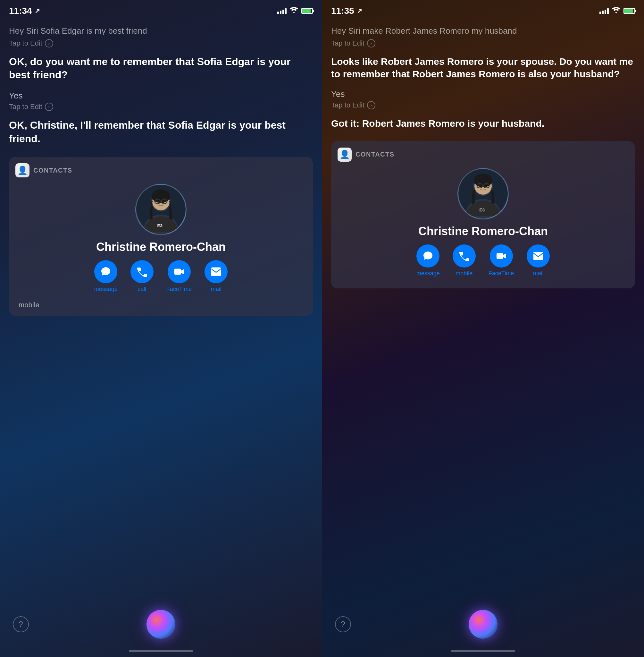 The height and width of the screenshot is (657, 644). What do you see at coordinates (428, 273) in the screenshot?
I see `message-label-right: message` at bounding box center [428, 273].